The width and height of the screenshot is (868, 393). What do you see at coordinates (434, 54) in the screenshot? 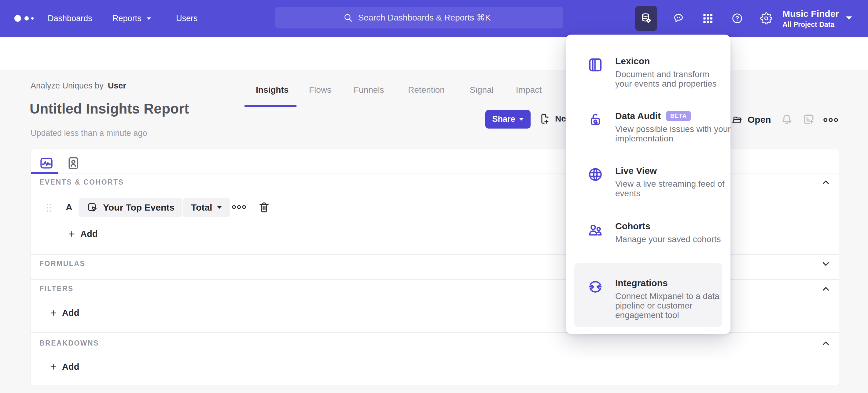
I see `report-tabs-bar: Insights Flows Funnels Retention Signal …` at bounding box center [434, 54].